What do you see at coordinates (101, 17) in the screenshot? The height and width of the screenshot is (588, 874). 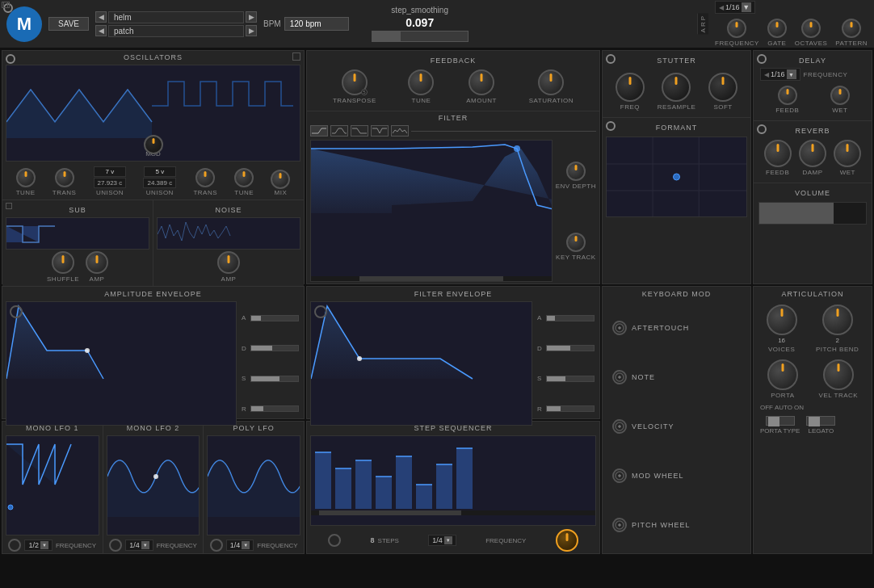 I see `helm-prev-arrow: ◀` at bounding box center [101, 17].